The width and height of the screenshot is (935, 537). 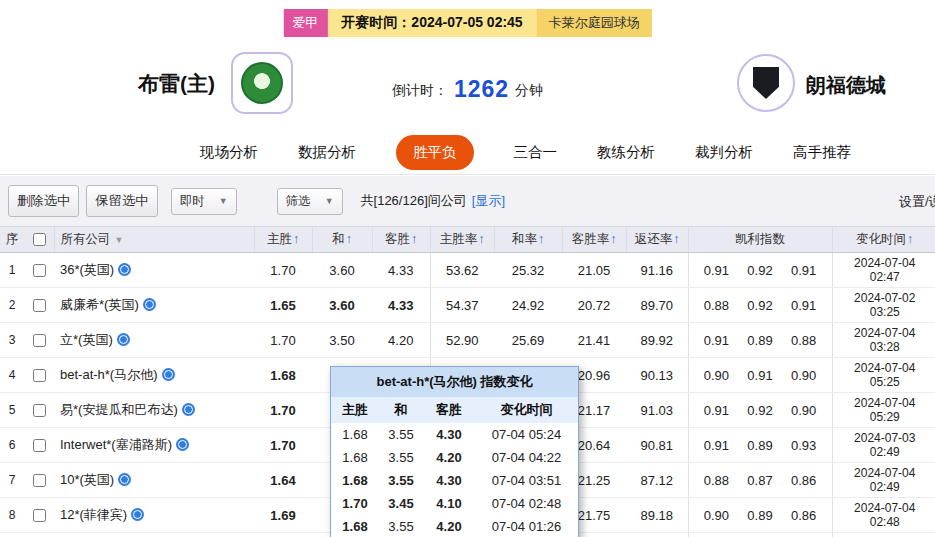 What do you see at coordinates (884, 410) in the screenshot?
I see `change-time-value: 2024-07-0405:29` at bounding box center [884, 410].